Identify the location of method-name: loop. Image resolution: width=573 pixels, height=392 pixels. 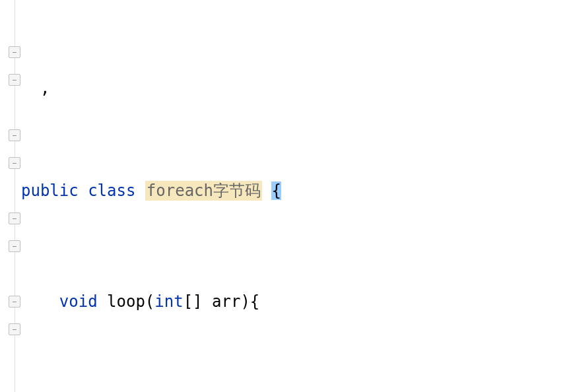
(126, 302).